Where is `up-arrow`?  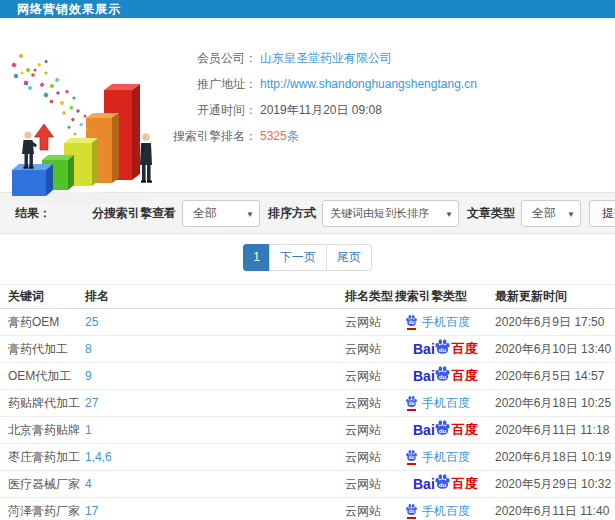
up-arrow is located at coordinates (44, 137).